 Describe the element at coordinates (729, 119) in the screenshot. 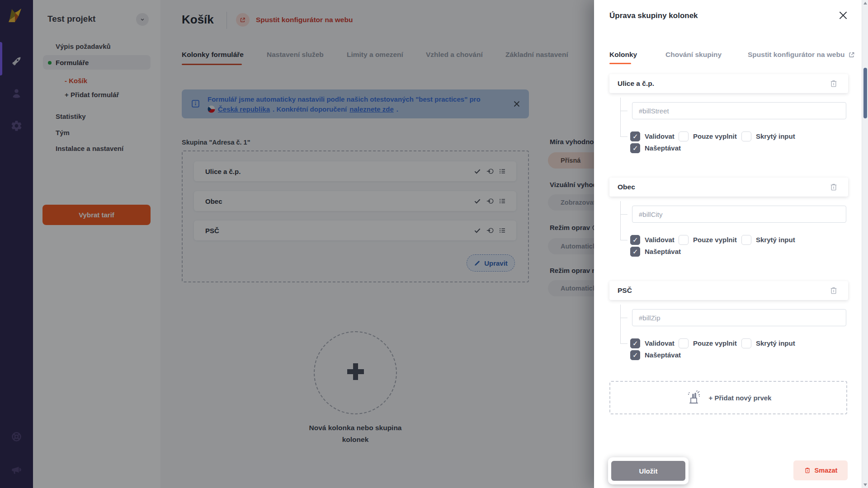

I see `field-card-ulice: Ulice a č.p. Validovat Pouze vyplnit Skr…` at that location.